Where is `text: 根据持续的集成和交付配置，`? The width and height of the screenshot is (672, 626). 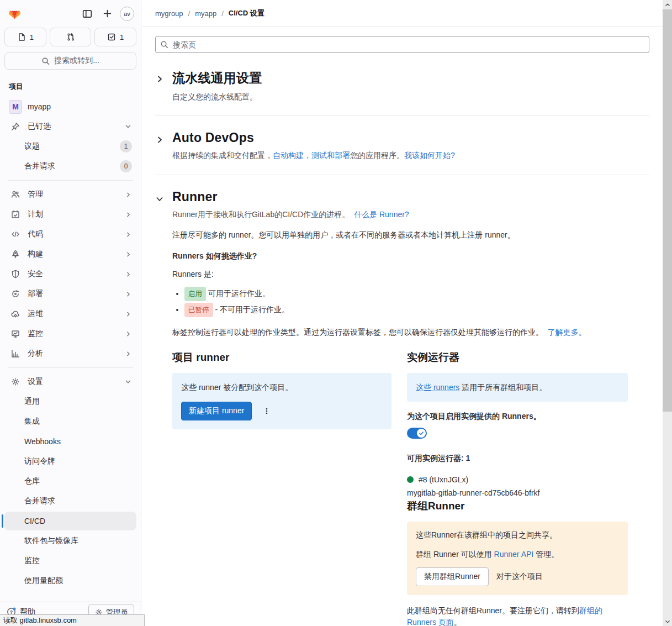
text: 根据持续的集成和交付配置， is located at coordinates (223, 155).